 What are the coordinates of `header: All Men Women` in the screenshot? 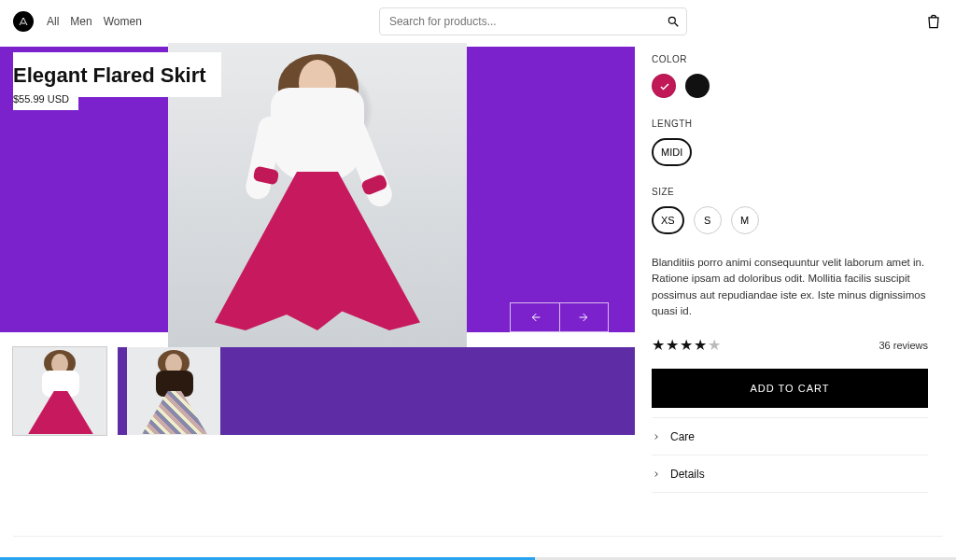 It's located at (478, 21).